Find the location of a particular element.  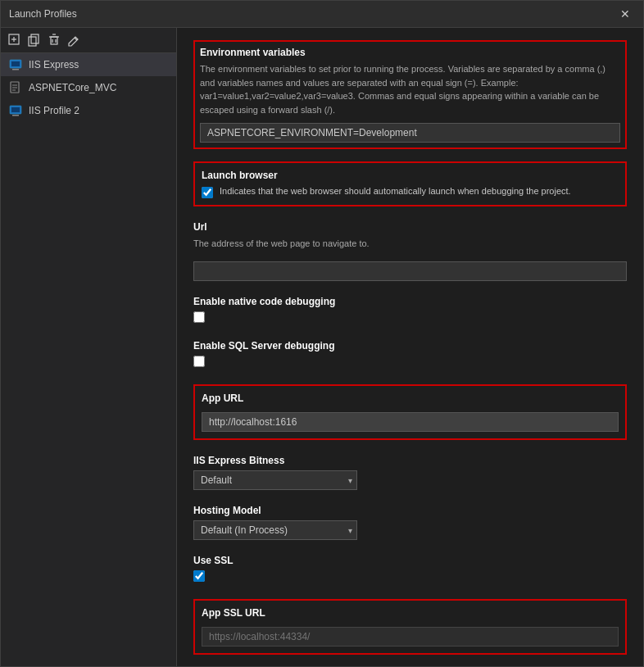

env-vars-section: Environment variables The environment va… is located at coordinates (410, 95).